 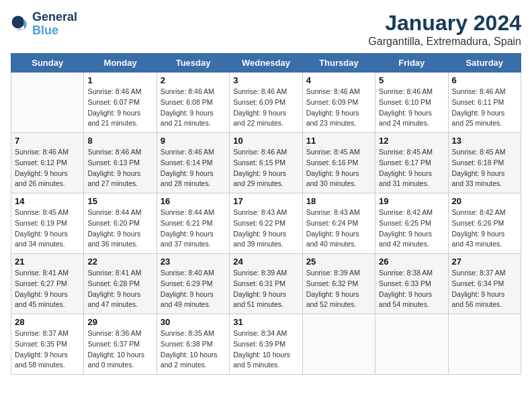 I want to click on day-number: 1, so click(x=120, y=81).